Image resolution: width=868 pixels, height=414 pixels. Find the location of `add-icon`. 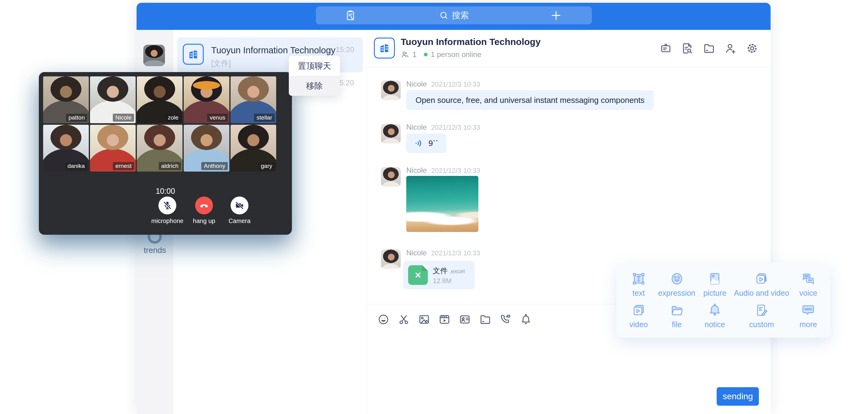

add-icon is located at coordinates (556, 15).